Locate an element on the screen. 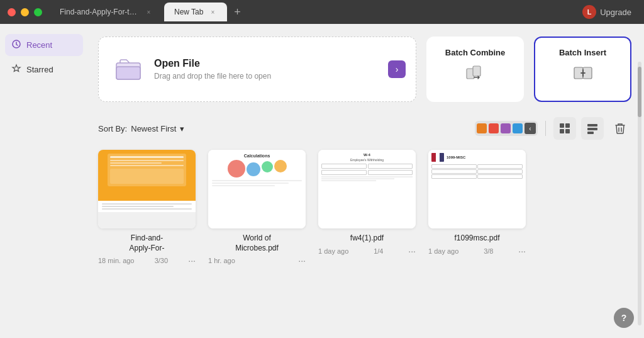  sort-arrow-icon: ▾ is located at coordinates (182, 128).